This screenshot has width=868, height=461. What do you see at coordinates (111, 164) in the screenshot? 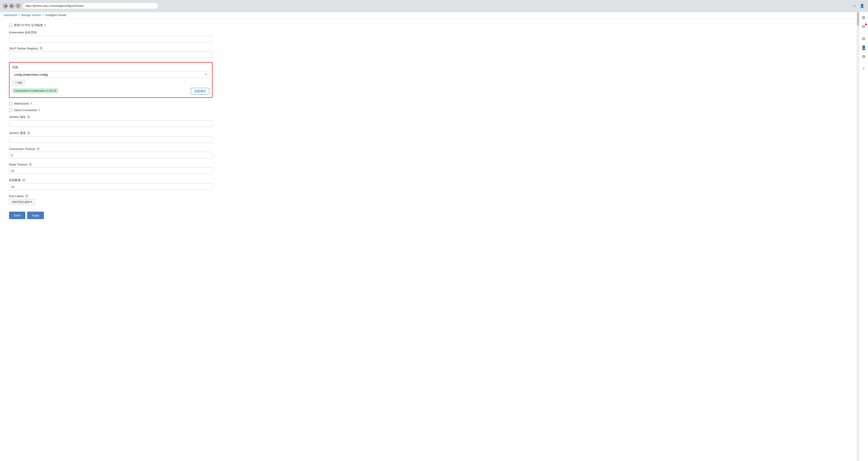
I see `read-timeout-label: Read Timeout ?` at bounding box center [111, 164].